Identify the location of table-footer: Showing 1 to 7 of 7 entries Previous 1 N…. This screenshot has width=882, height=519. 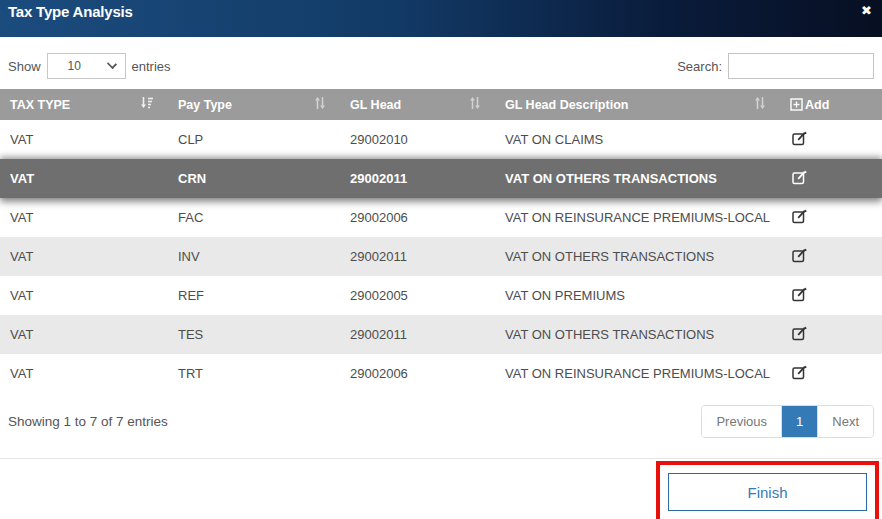
(441, 416).